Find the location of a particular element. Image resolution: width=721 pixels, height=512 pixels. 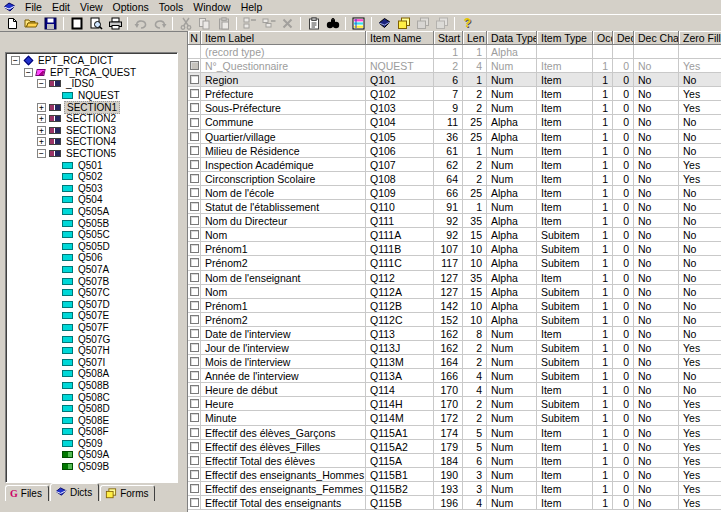

tree-item-q502: Q502 is located at coordinates (92, 177).